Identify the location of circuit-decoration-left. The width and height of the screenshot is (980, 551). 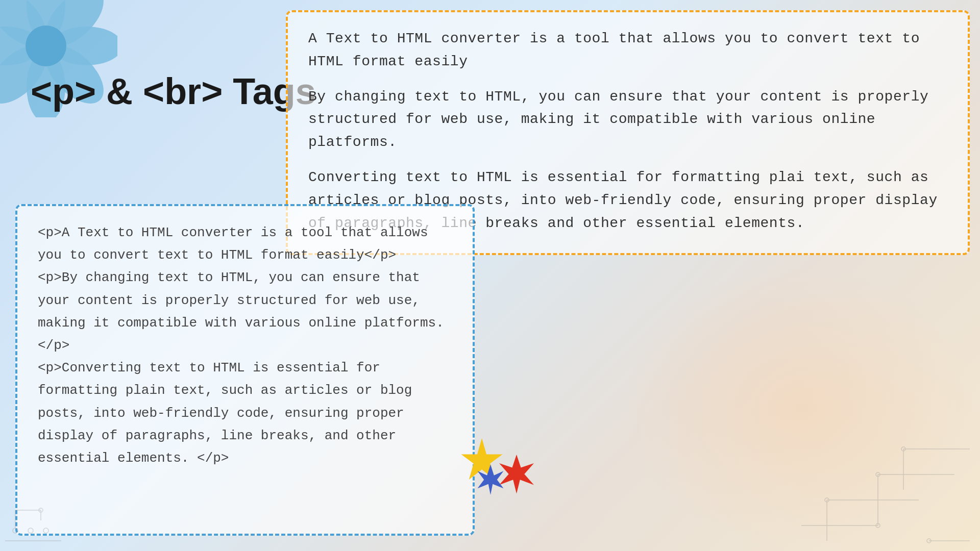
(51, 500).